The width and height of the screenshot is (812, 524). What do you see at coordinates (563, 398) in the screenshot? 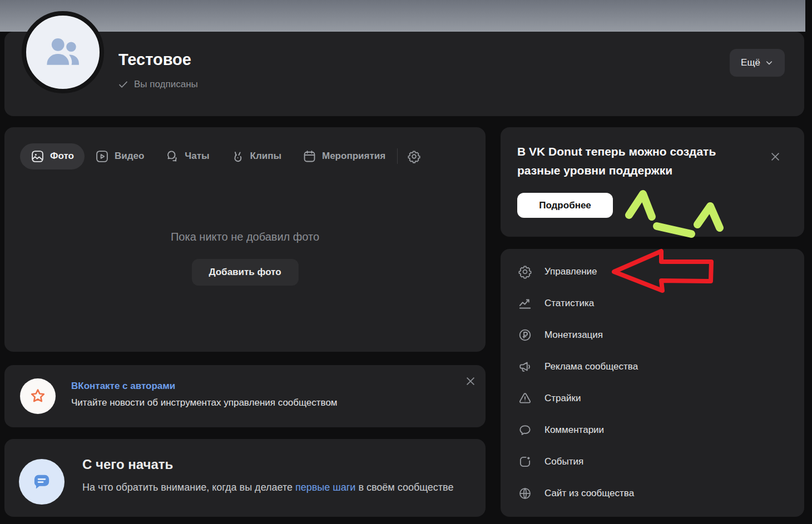
I see `menu-item-label: Страйки` at bounding box center [563, 398].